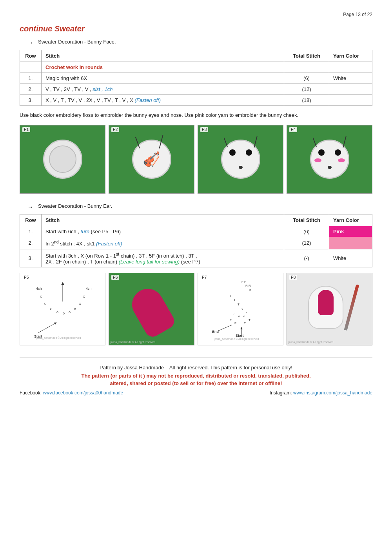 The height and width of the screenshot is (554, 392). Describe the element at coordinates (196, 29) in the screenshot. I see `page-title: continue Sweater` at that location.